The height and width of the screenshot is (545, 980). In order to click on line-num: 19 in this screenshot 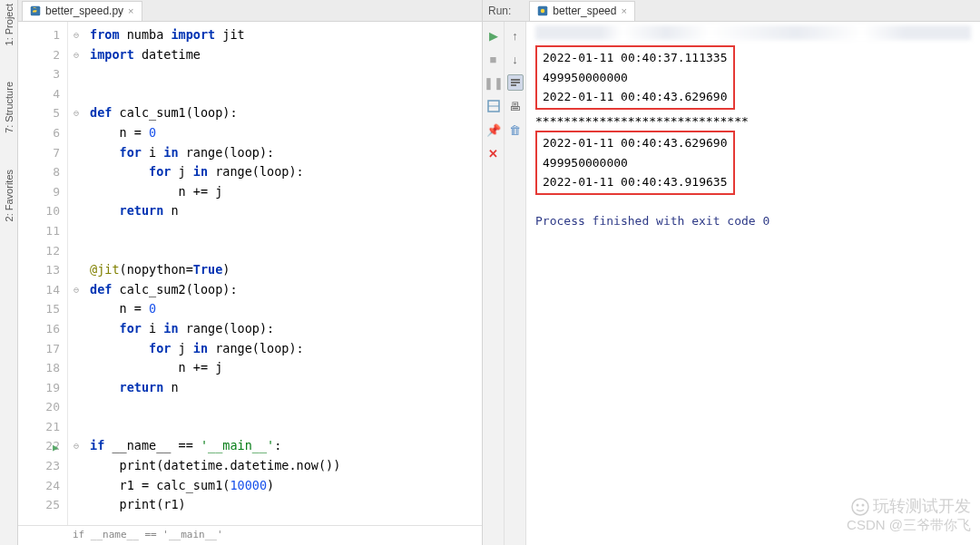, I will do `click(41, 388)`.